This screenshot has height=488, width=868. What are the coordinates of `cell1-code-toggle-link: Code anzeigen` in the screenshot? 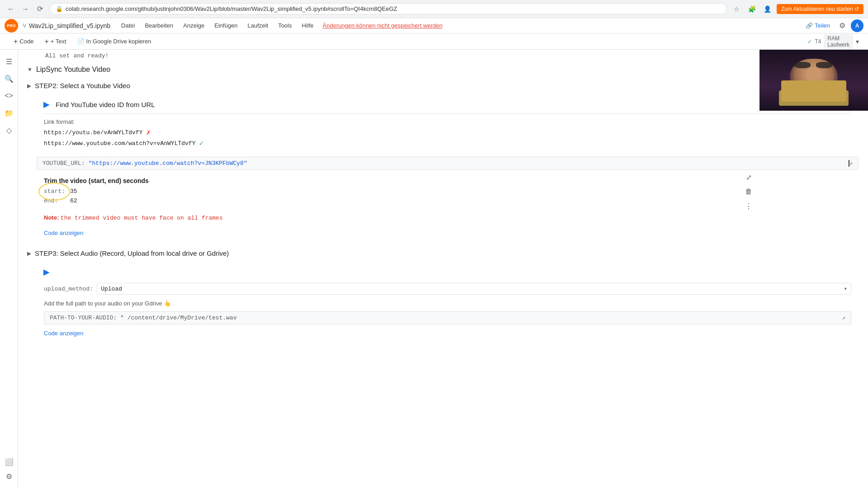 It's located at (63, 233).